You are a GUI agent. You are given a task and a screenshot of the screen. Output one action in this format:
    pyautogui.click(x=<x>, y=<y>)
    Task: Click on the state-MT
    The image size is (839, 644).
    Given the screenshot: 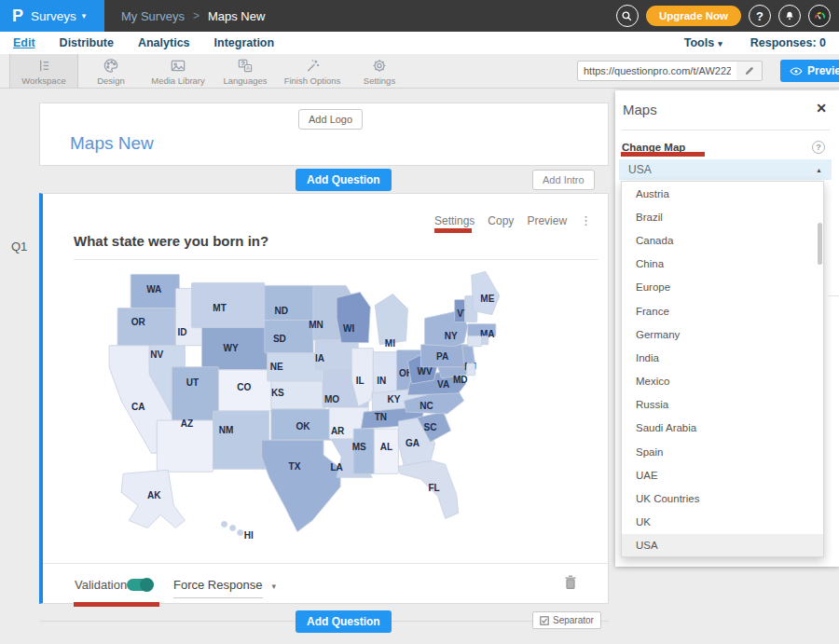 What is the action you would take?
    pyautogui.click(x=227, y=305)
    